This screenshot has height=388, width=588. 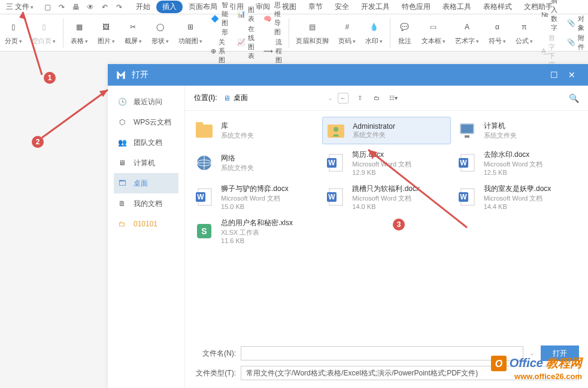 What do you see at coordinates (143, 7) in the screenshot?
I see `tab-start: 开始` at bounding box center [143, 7].